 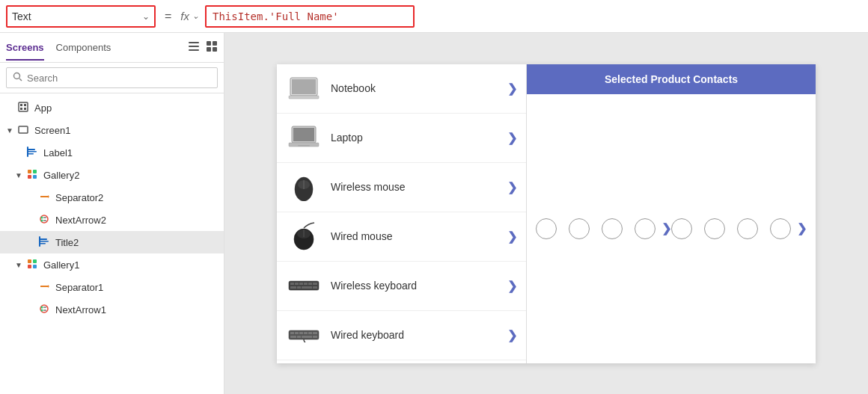 I want to click on item-label-laptop: Laptop, so click(x=415, y=138).